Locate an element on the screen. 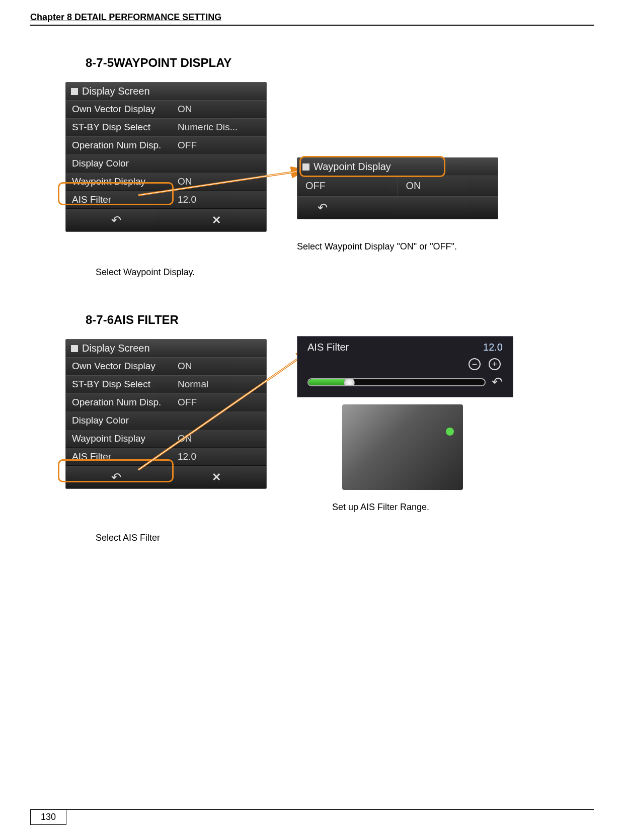 This screenshot has height=840, width=624. ais-filter-slider-screen: AIS Filter 12.0 − + is located at coordinates (405, 367).